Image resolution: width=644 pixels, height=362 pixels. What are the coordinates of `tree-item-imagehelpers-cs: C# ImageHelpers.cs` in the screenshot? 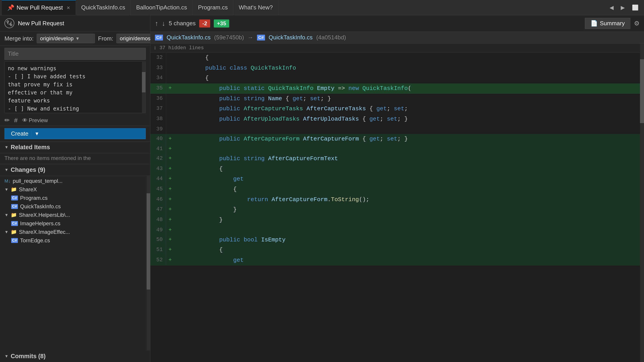 It's located at (75, 224).